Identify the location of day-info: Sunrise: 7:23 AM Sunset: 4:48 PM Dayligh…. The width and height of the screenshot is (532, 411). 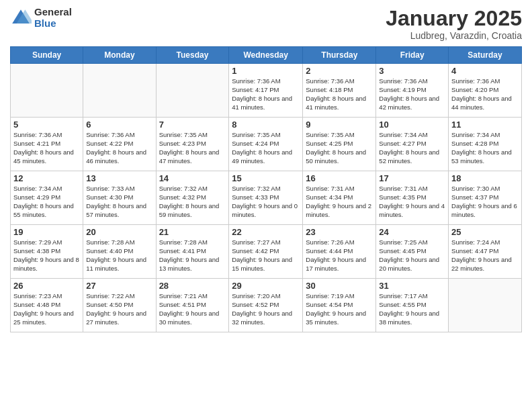
(47, 309).